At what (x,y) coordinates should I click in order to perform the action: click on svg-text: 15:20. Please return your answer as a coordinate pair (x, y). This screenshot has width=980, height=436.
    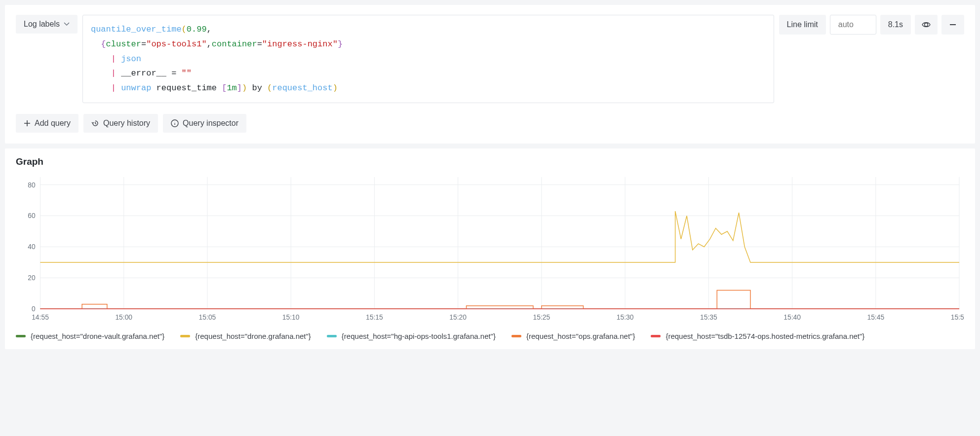
    Looking at the image, I should click on (458, 317).